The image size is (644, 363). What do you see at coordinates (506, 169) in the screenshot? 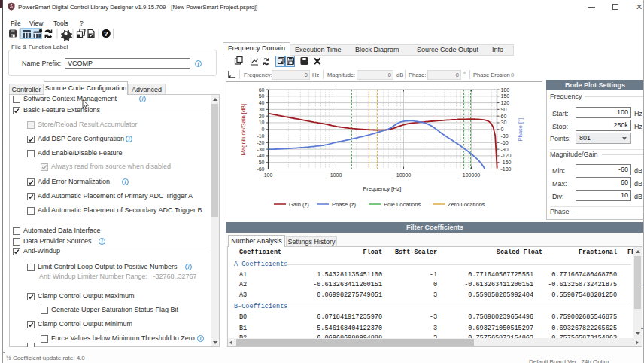
I see `svg-text: -180` at bounding box center [506, 169].